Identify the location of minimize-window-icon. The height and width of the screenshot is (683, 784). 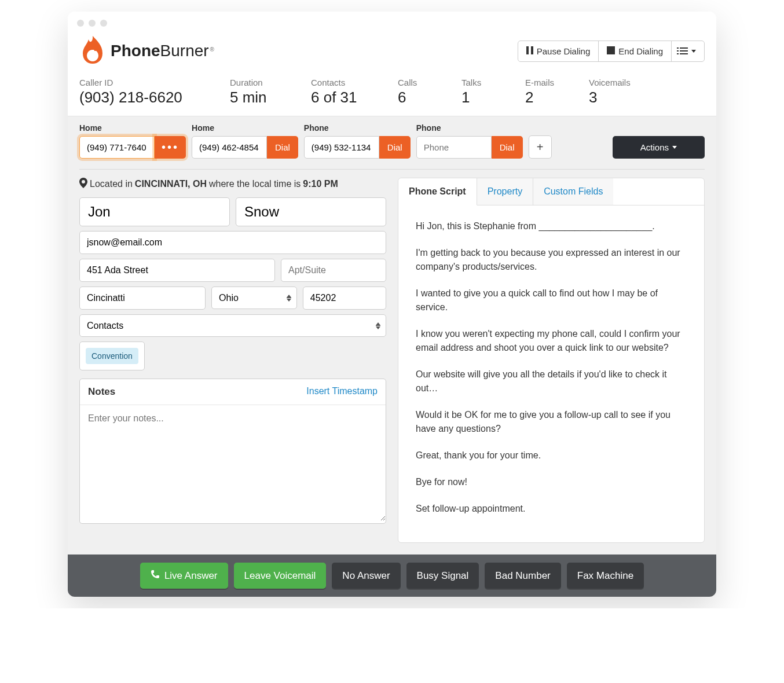
(92, 23).